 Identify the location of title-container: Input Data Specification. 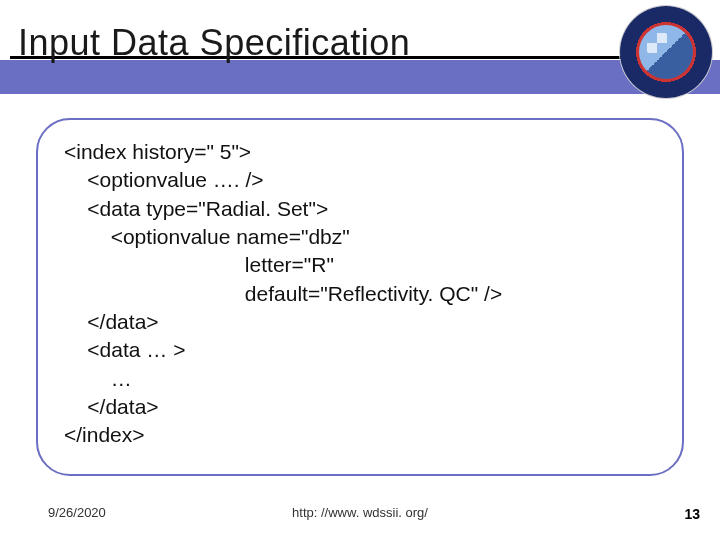
(212, 41).